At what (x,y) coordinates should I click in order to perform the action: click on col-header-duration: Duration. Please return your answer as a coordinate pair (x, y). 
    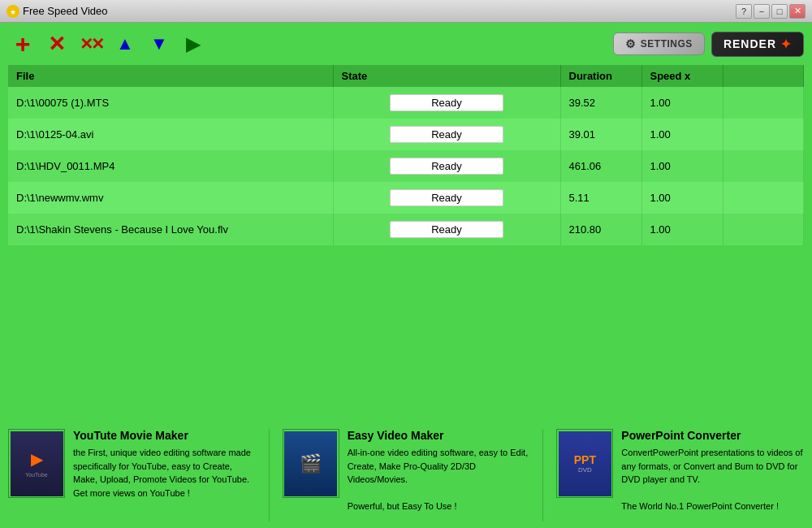
    Looking at the image, I should click on (601, 76).